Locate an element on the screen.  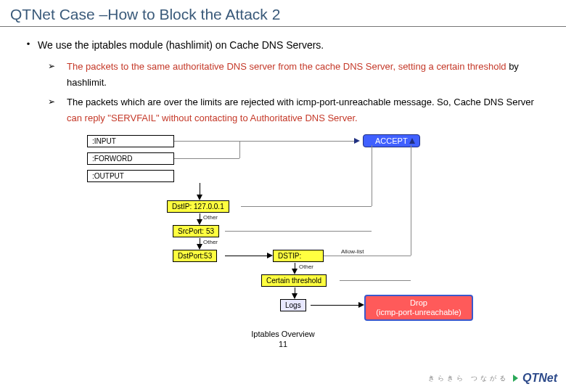
sub-item-2: The packets which are over the limits ar… is located at coordinates (307, 110).